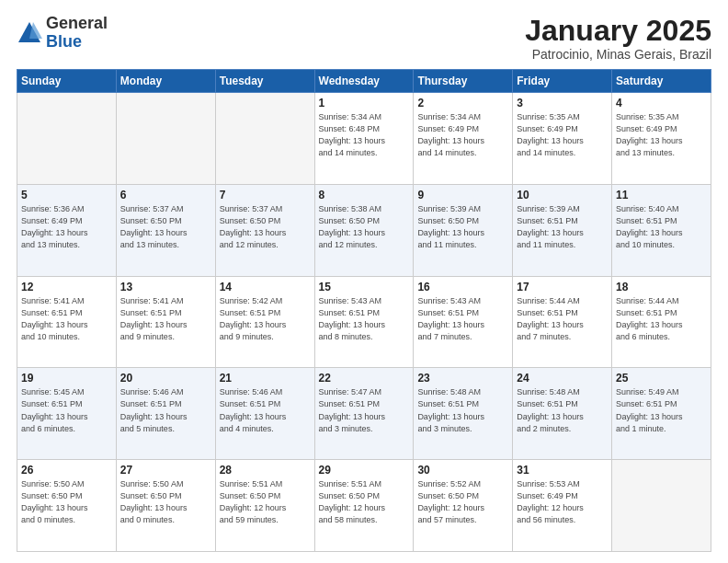 The image size is (728, 563). What do you see at coordinates (563, 378) in the screenshot?
I see `day-number: 24` at bounding box center [563, 378].